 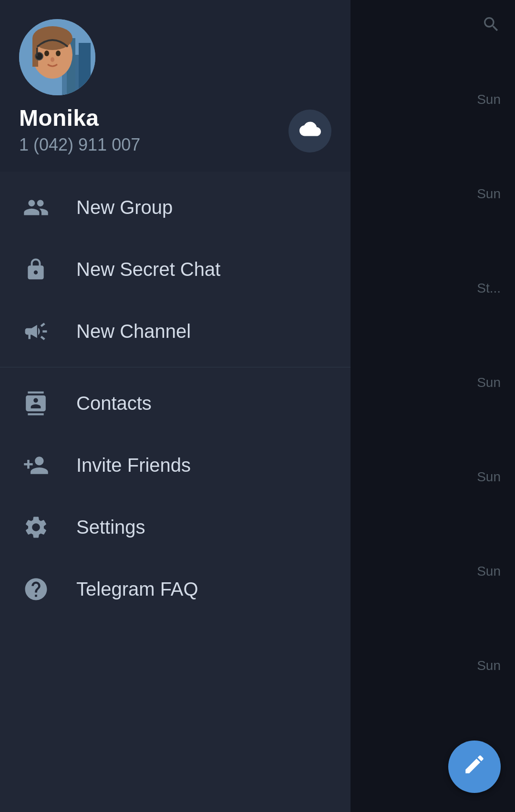 I want to click on avatar, so click(x=57, y=57).